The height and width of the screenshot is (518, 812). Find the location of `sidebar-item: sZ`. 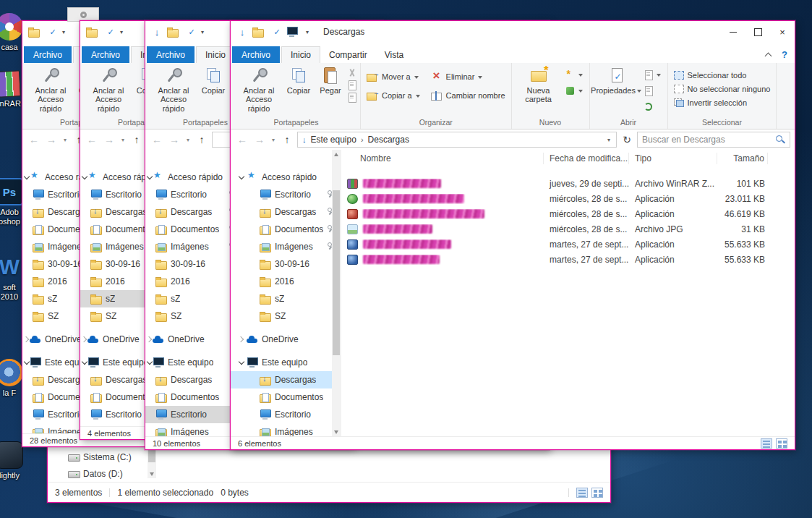

sidebar-item: sZ is located at coordinates (192, 299).